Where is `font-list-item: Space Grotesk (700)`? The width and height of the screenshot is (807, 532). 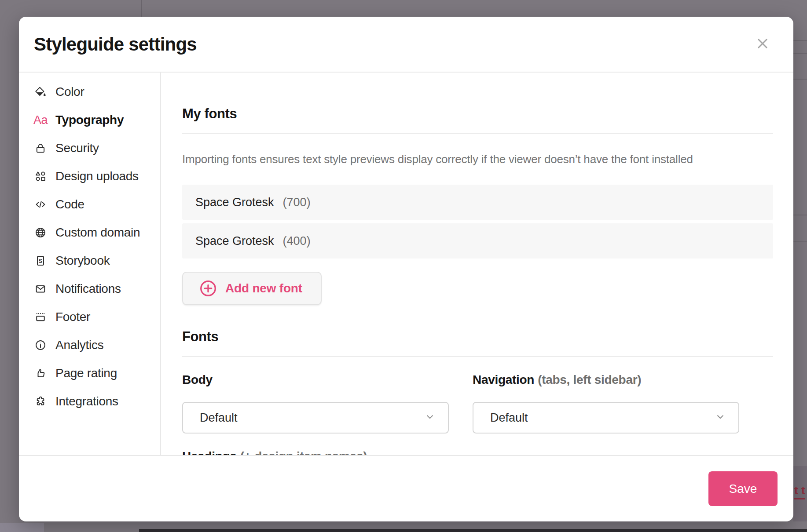
font-list-item: Space Grotesk (700) is located at coordinates (478, 202).